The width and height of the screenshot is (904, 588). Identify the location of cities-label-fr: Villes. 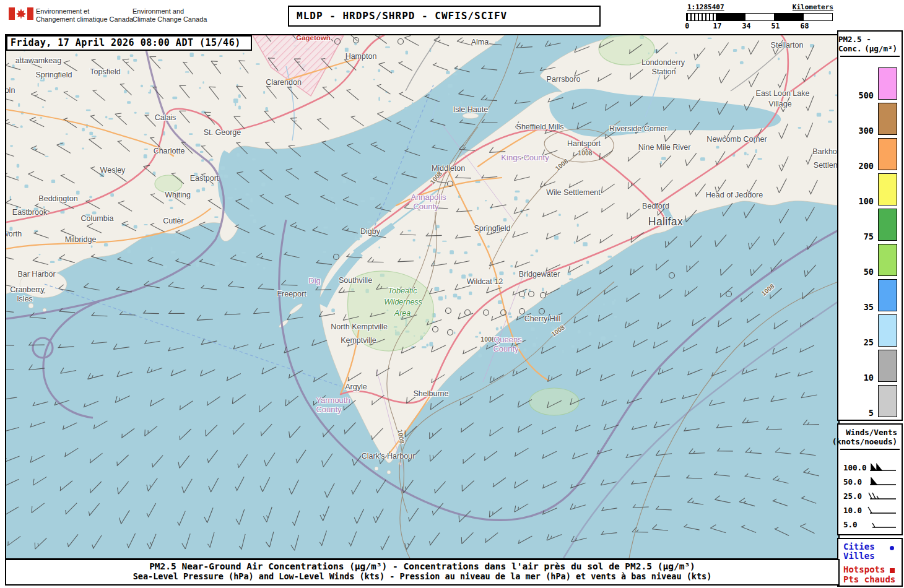
(859, 556).